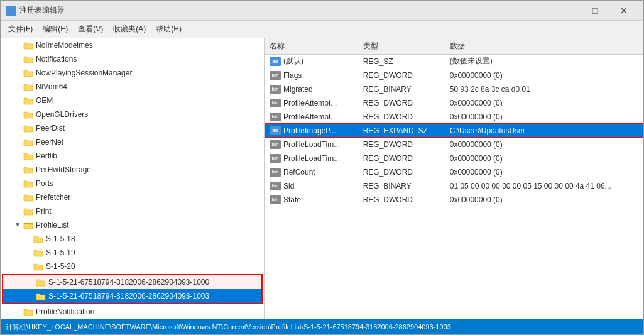 The image size is (644, 335). Describe the element at coordinates (62, 114) in the screenshot. I see `tree-label-opengldrivers: OpenGLDrivers` at that location.